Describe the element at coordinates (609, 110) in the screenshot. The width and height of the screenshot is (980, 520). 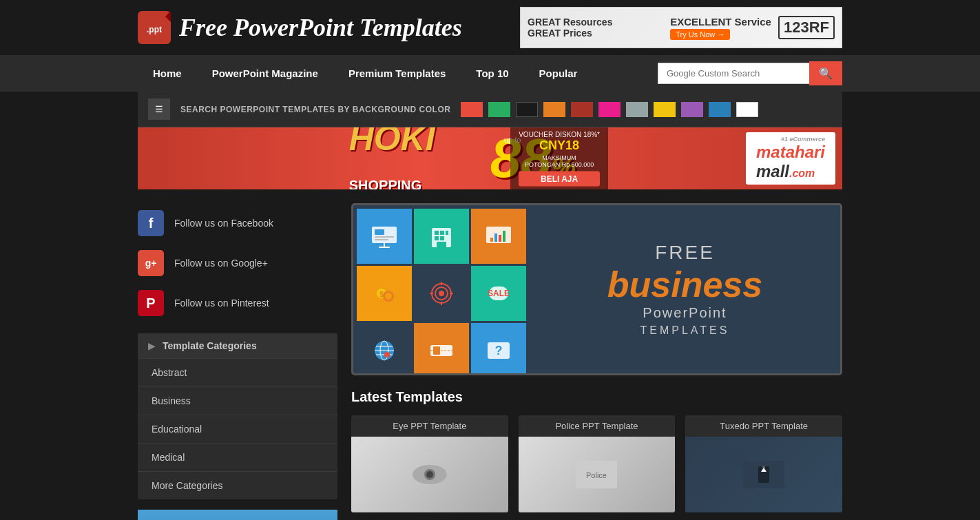
I see `swatch-pink` at that location.